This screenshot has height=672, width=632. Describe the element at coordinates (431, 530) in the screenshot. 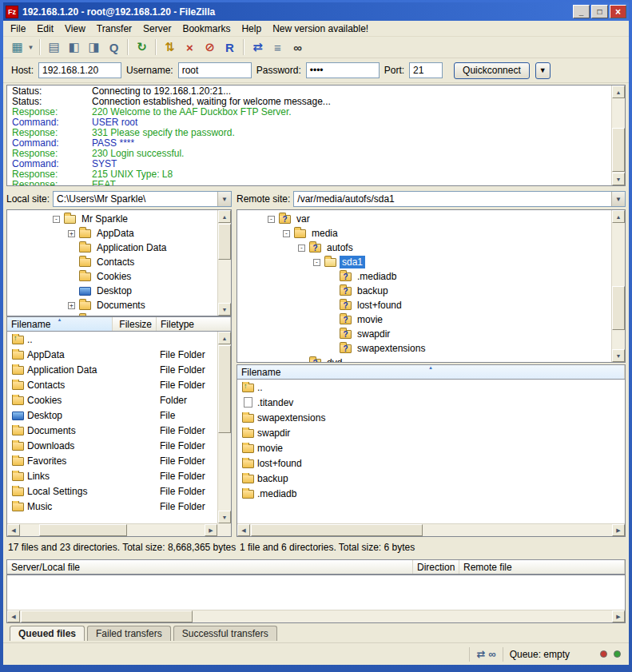

I see `remote-list-horizontal-scrollbar` at that location.